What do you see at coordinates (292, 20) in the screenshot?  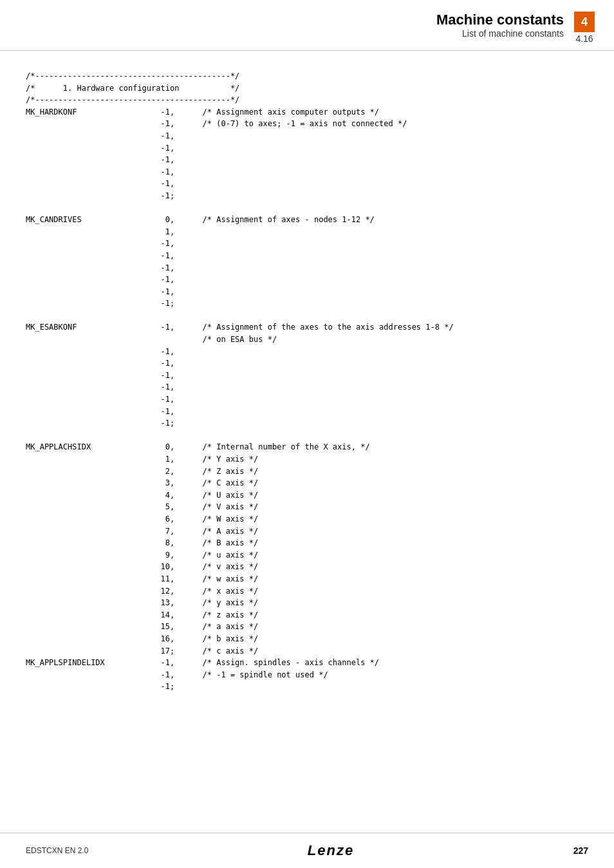 I see `page-title: Machine constants` at bounding box center [292, 20].